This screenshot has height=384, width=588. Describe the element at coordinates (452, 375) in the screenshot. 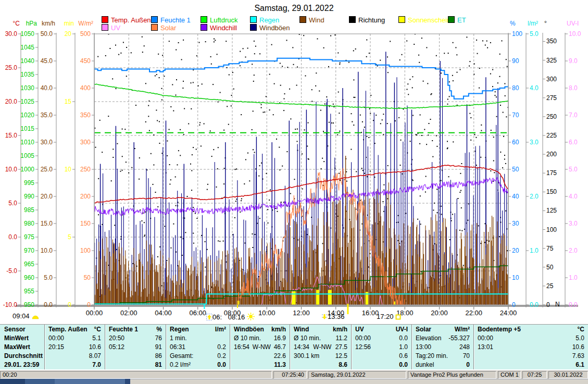

I see `statusbar-segment-3: Vantage Pro2 Plus gefunden` at that location.